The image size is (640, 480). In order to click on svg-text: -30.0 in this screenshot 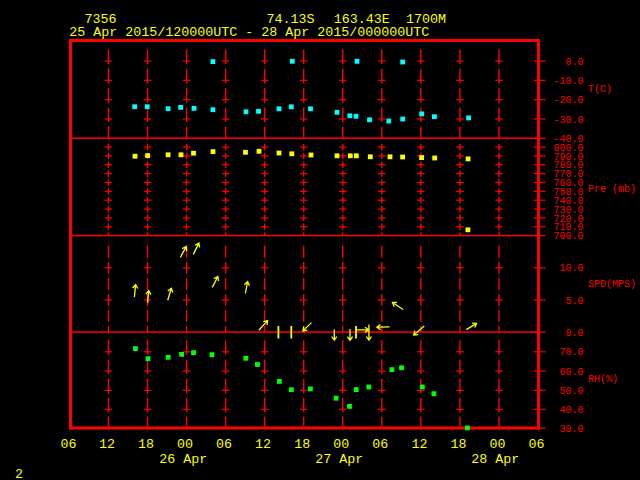, I will do `click(568, 120)`.